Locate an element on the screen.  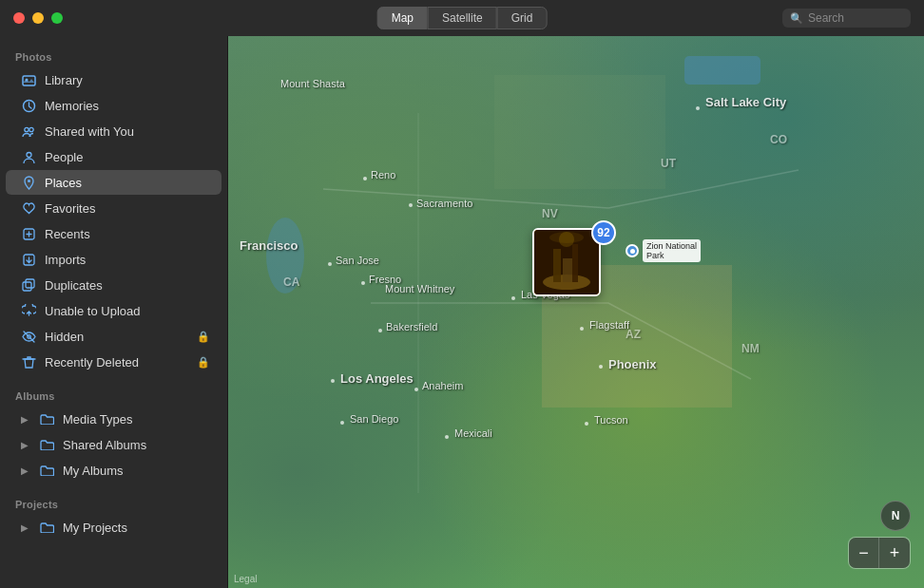
unable-to-upload-icon is located at coordinates (29, 311).